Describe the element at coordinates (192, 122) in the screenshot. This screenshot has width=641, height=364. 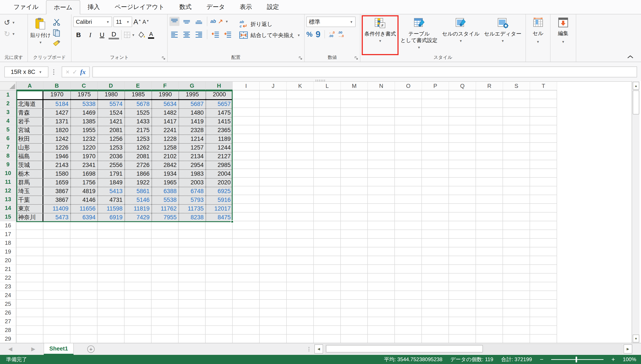
I see `cell-G4: 1419` at that location.